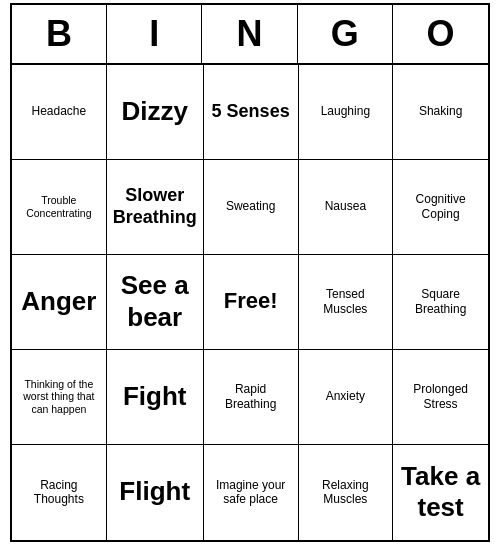 This screenshot has width=500, height=544. Describe the element at coordinates (156, 208) in the screenshot. I see `bingo-cell-6: Slower Breathing` at that location.